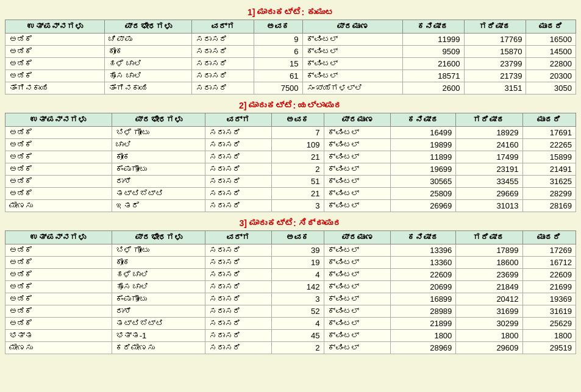 This screenshot has height=392, width=581. What do you see at coordinates (223, 88) in the screenshot?
I see `cell-1-4-2: ಸರಾಸರಿ` at bounding box center [223, 88].